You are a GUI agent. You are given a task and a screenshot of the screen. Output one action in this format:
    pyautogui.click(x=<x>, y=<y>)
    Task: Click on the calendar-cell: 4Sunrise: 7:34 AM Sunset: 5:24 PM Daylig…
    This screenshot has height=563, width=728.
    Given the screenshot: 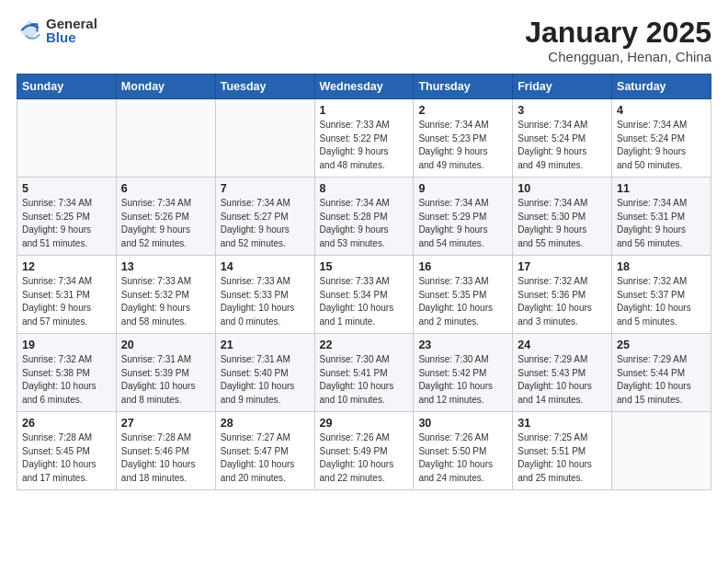 What is the action you would take?
    pyautogui.click(x=662, y=138)
    